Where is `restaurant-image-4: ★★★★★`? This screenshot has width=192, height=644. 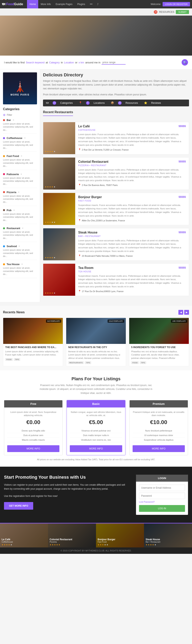
restaurant-image-4: ★★★★★ is located at coordinates (59, 280).